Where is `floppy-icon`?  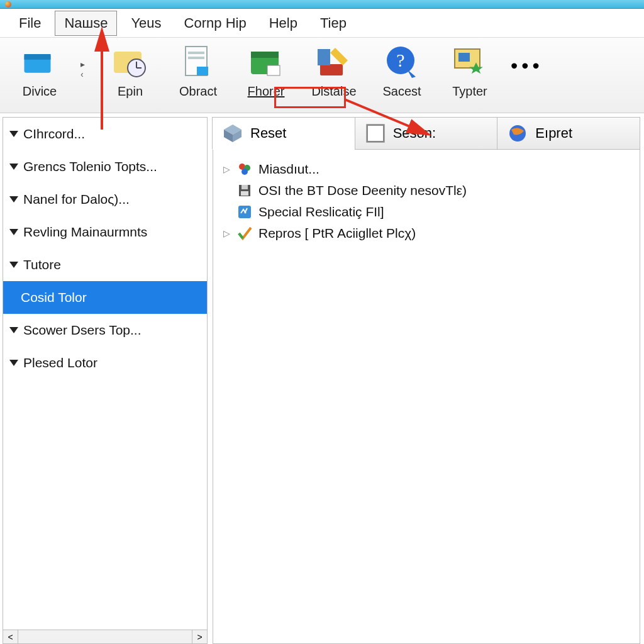 floppy-icon is located at coordinates (245, 191).